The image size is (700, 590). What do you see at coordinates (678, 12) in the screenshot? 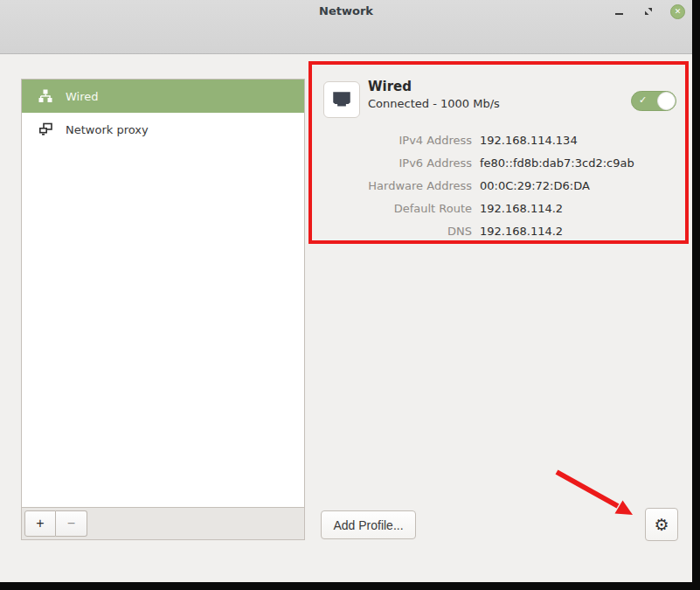
I see `close-button: ✕` at bounding box center [678, 12].